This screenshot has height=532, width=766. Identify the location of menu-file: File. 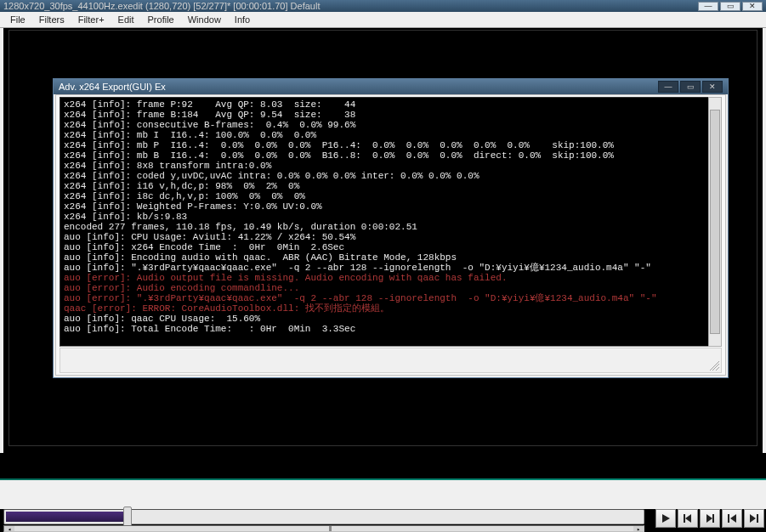
(18, 20).